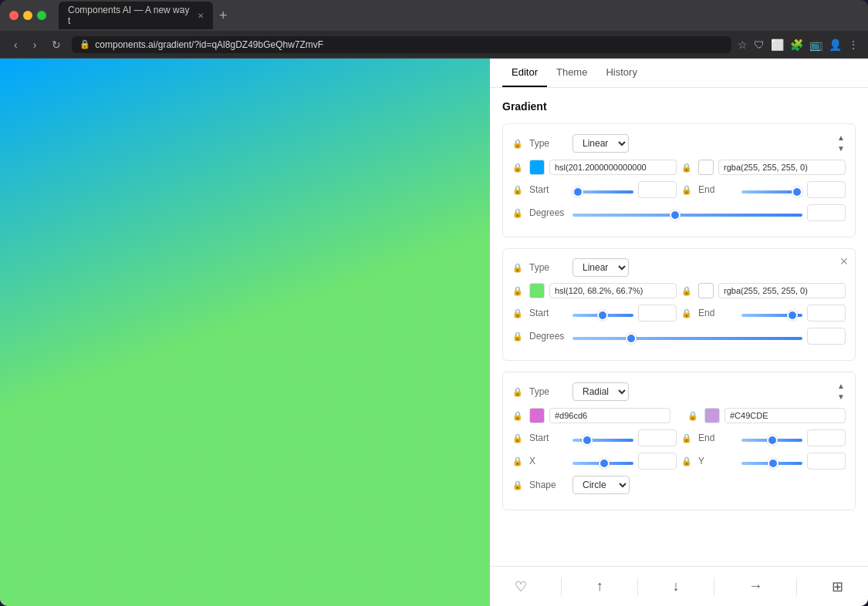  Describe the element at coordinates (600, 586) in the screenshot. I see `up-button: ↑` at that location.